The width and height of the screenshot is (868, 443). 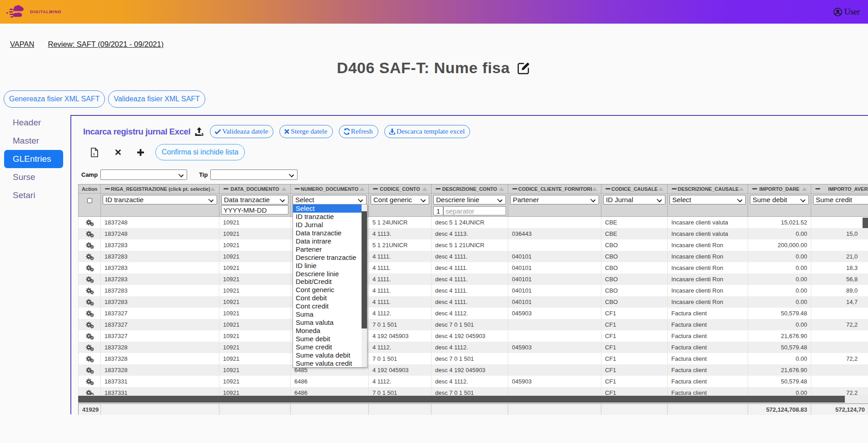 I want to click on dropdown-option: ID tranzactie, so click(x=330, y=217).